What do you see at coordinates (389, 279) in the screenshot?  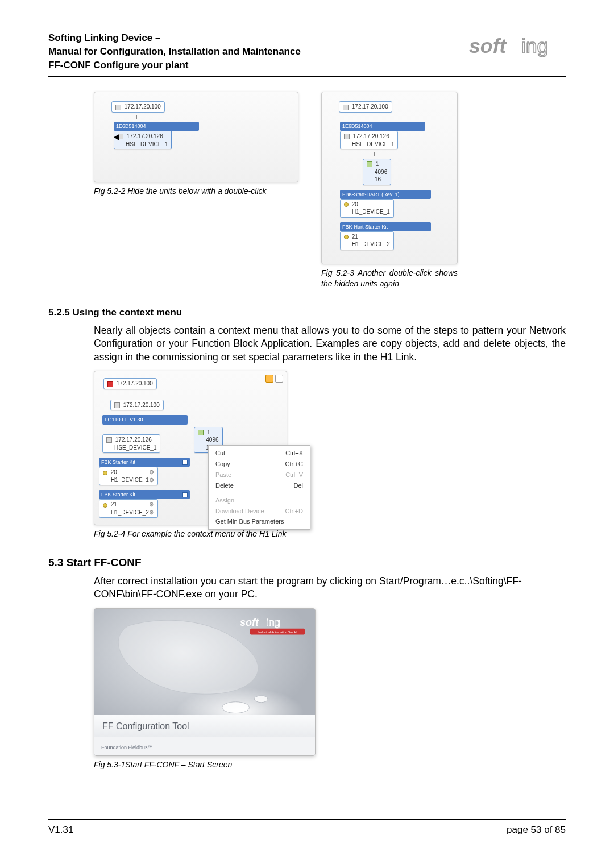 I see `fig-5-2-3-caption: Fig 5.2-3 Another double-click shows the…` at bounding box center [389, 279].